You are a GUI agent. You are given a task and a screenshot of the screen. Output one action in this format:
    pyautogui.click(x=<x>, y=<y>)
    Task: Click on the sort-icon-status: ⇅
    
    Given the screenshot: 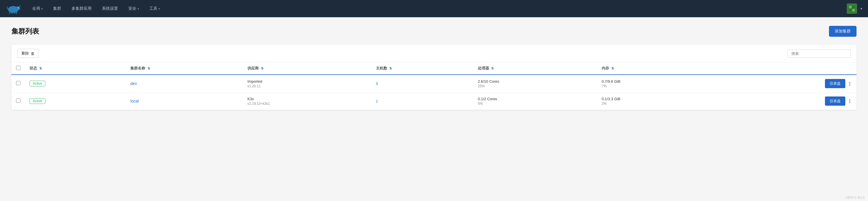 What is the action you would take?
    pyautogui.click(x=40, y=68)
    